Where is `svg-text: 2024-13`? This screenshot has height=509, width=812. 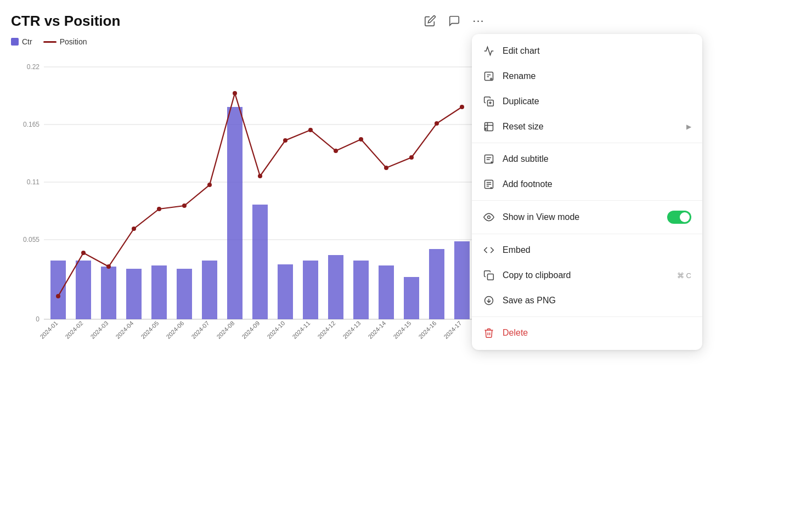
svg-text: 2024-13 is located at coordinates (351, 330).